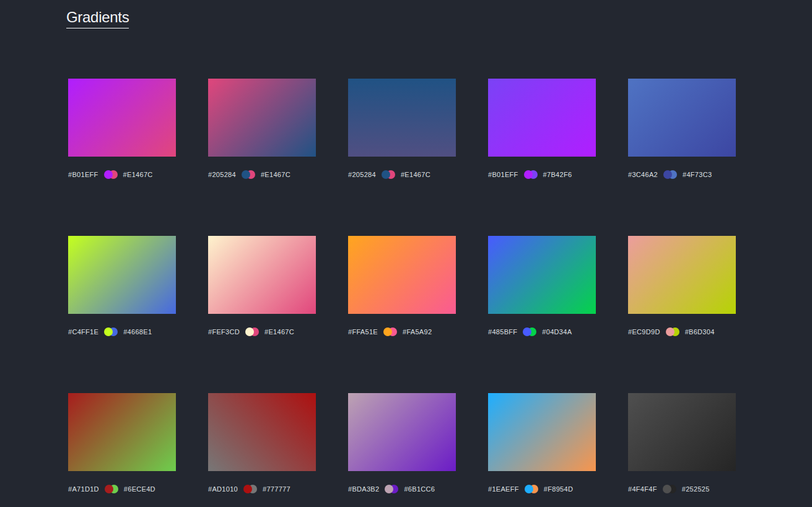 The width and height of the screenshot is (812, 507). I want to click on gradient-card: #1EAEFF #F8954D, so click(542, 443).